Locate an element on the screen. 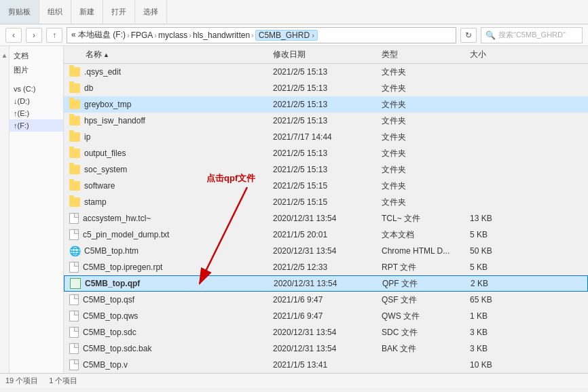 Image resolution: width=588 pixels, height=392 pixels. file-date: 2021/2/5 12:33 is located at coordinates (327, 267).